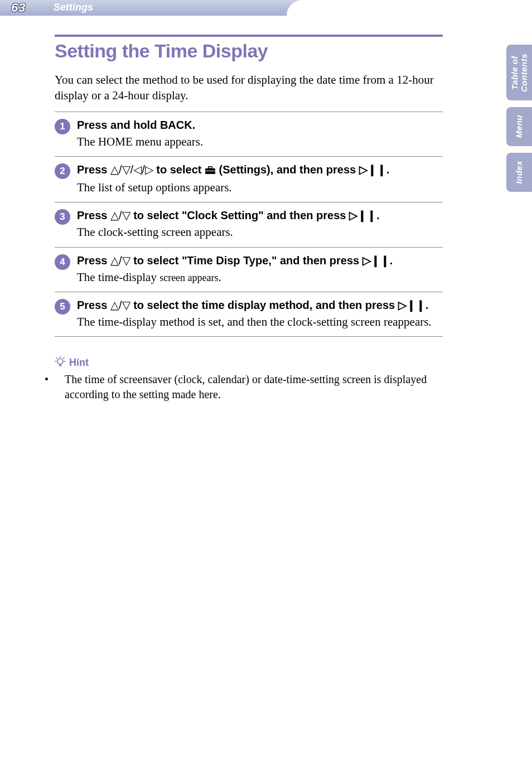 This screenshot has width=532, height=764. I want to click on side-tab-menu: Menu, so click(519, 127).